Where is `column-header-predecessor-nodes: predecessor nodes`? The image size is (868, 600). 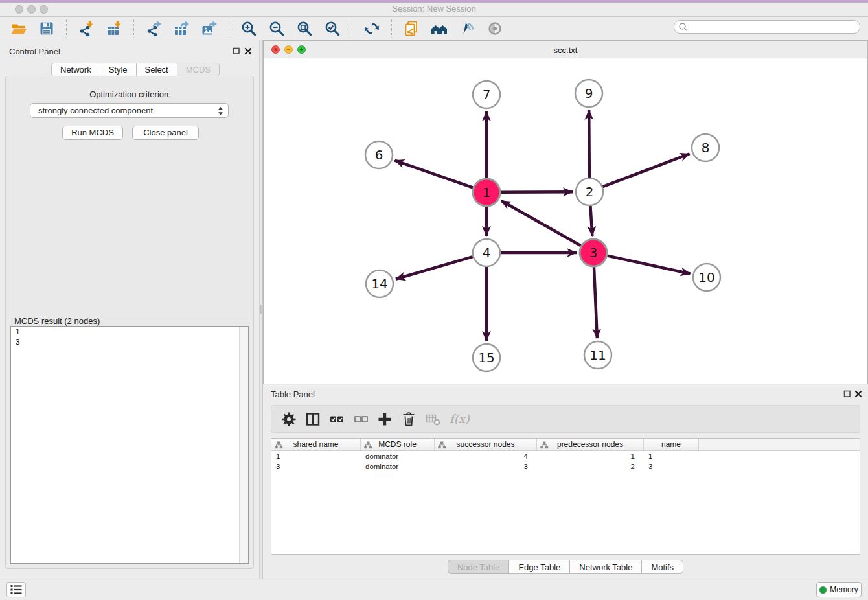 column-header-predecessor-nodes: predecessor nodes is located at coordinates (591, 444).